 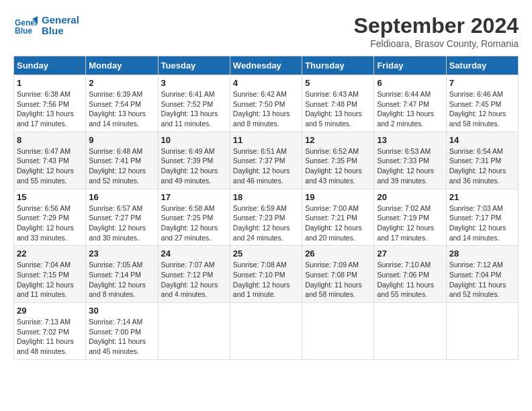 I want to click on day-info: Sunrise: 6:53 AMSunset: 7:33 PMDaylight:…, so click(x=410, y=167).